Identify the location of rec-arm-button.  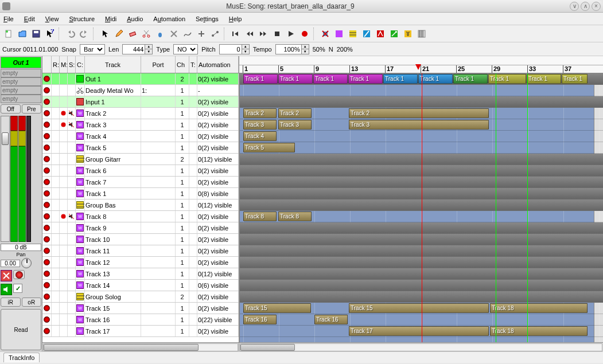
(19, 275).